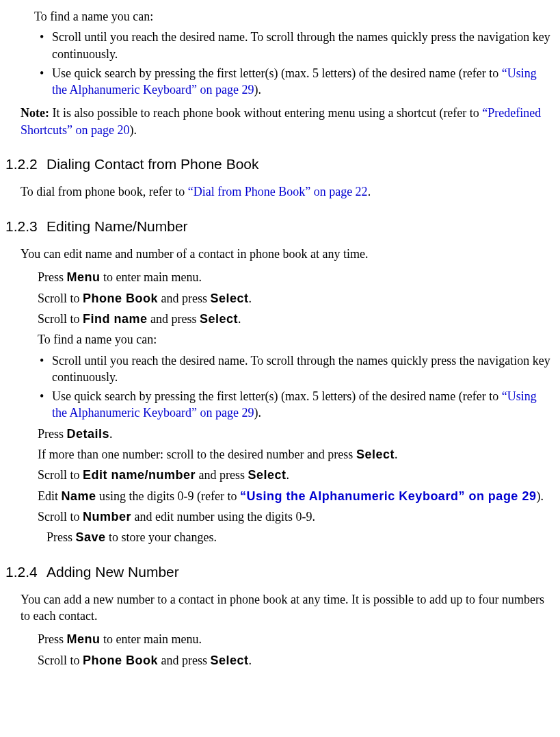  What do you see at coordinates (278, 192) in the screenshot?
I see `cross-reference-link: “Dial from Phone Book” on page 22` at bounding box center [278, 192].